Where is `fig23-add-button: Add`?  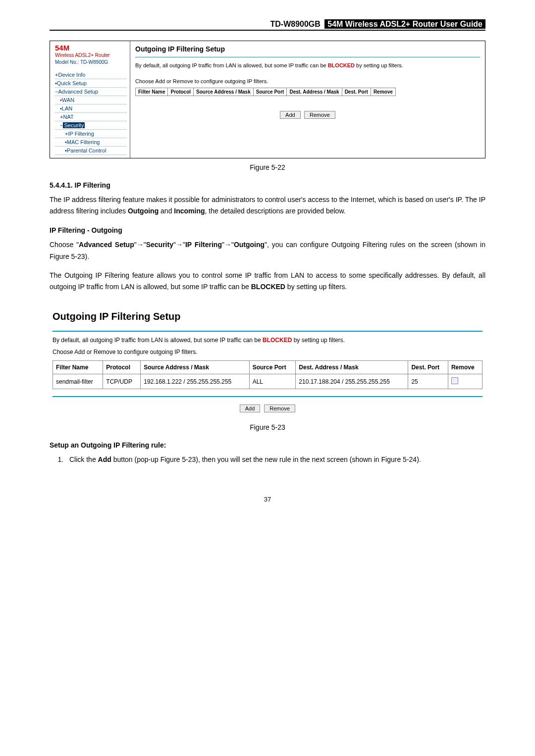
fig23-add-button: Add is located at coordinates (250, 408).